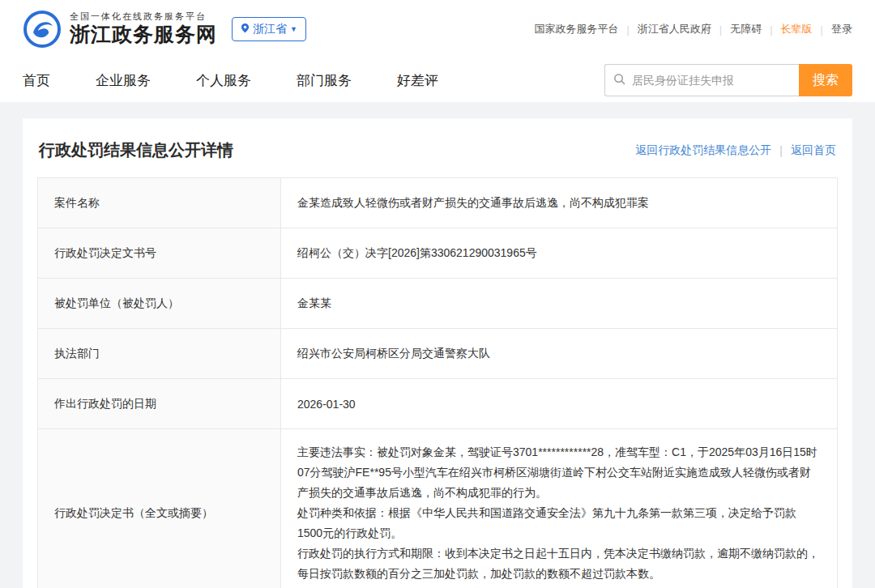 This screenshot has height=588, width=875. I want to click on row-label-penalty-date: 作出行政处罚的日期, so click(160, 404).